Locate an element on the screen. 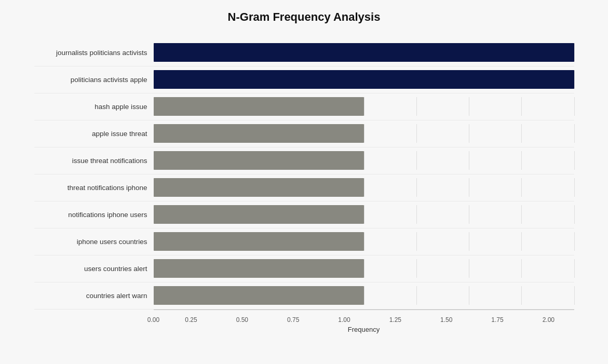 The width and height of the screenshot is (608, 364). x-tick: 1.50 is located at coordinates (447, 320).